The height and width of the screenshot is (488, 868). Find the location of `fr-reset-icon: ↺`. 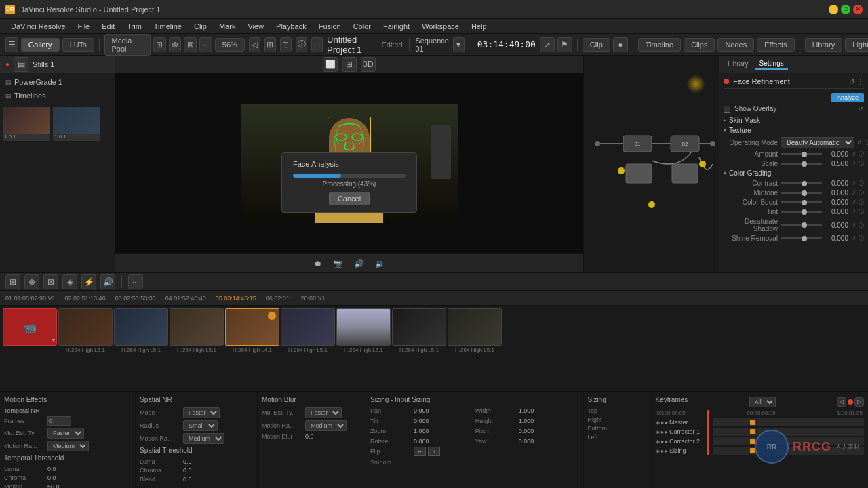

fr-reset-icon: ↺ is located at coordinates (852, 81).